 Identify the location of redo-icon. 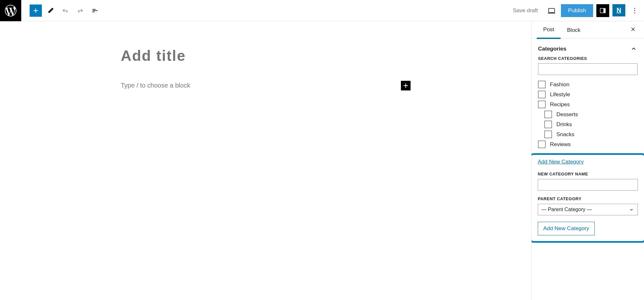
(80, 11).